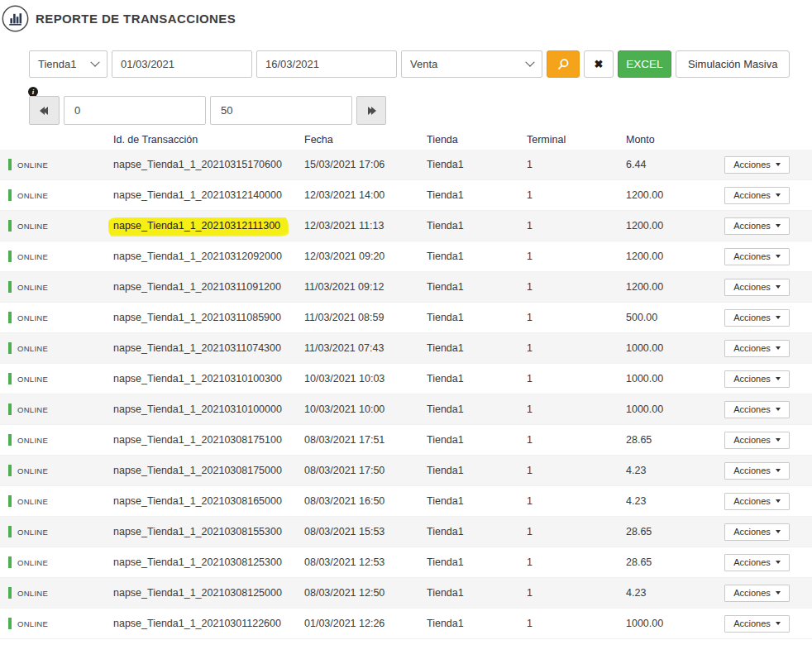 This screenshot has height=659, width=812. I want to click on column-tienda: Tienda, so click(476, 140).